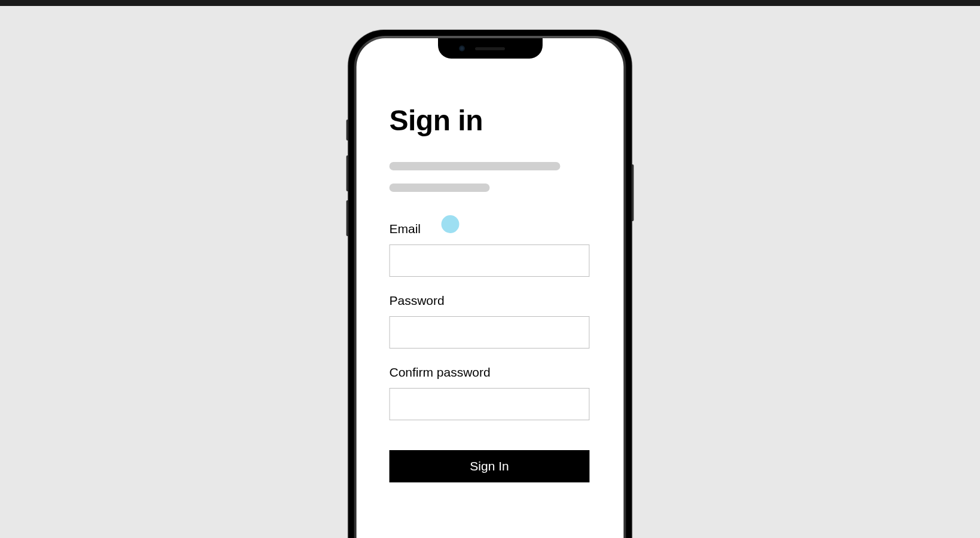 The height and width of the screenshot is (538, 980). Describe the element at coordinates (490, 261) in the screenshot. I see `email-field` at that location.